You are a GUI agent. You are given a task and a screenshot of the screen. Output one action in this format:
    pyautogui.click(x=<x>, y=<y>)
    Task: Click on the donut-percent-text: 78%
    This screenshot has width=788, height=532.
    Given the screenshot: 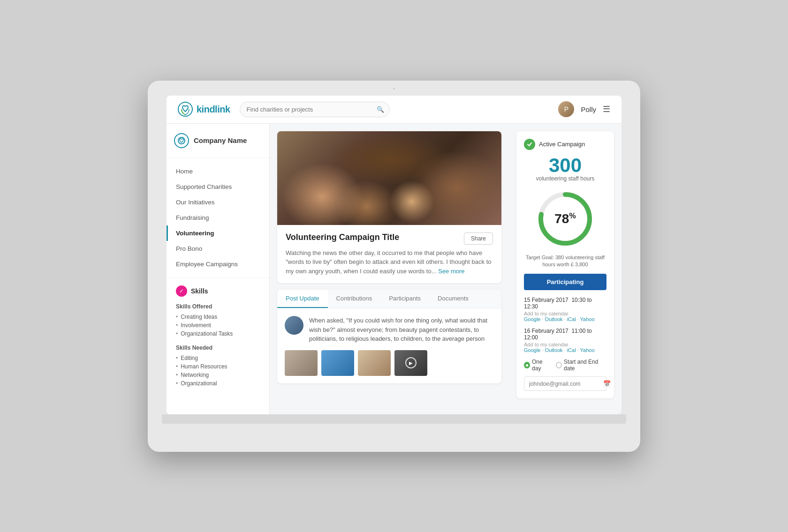 What is the action you would take?
    pyautogui.click(x=565, y=219)
    